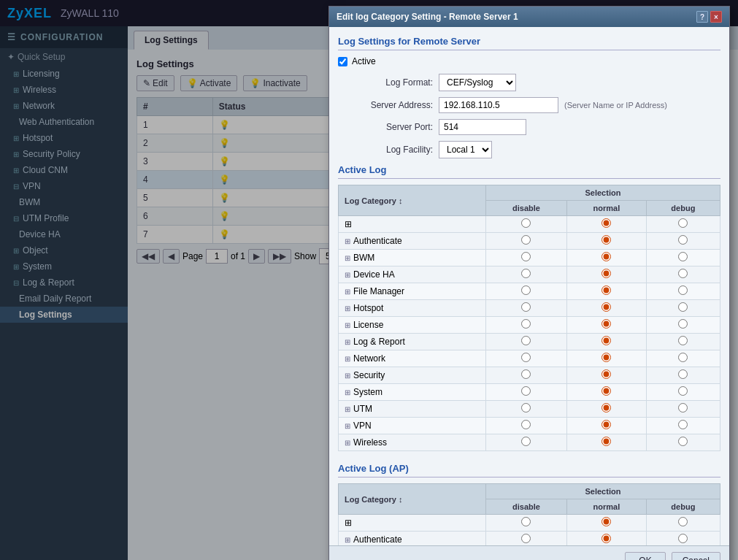 This screenshot has width=738, height=560. Describe the element at coordinates (683, 521) in the screenshot. I see `ap-all-debug-radio` at that location.